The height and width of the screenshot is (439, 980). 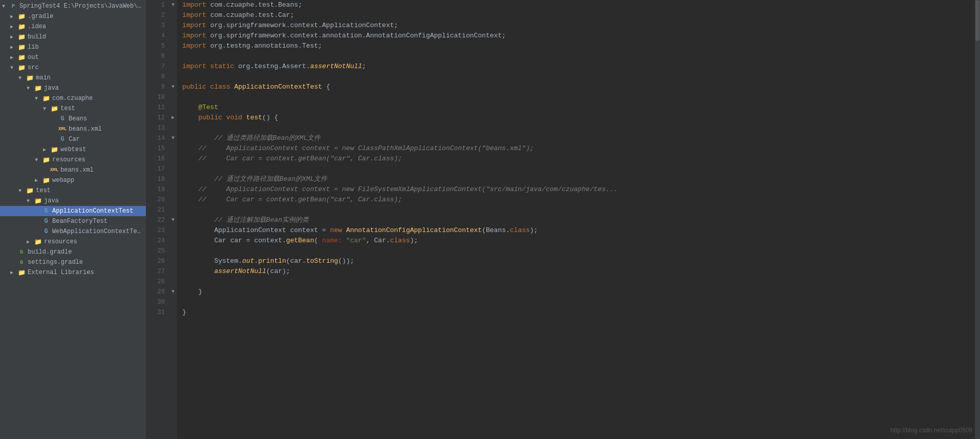 I want to click on tree-label-main: main, so click(x=90, y=78).